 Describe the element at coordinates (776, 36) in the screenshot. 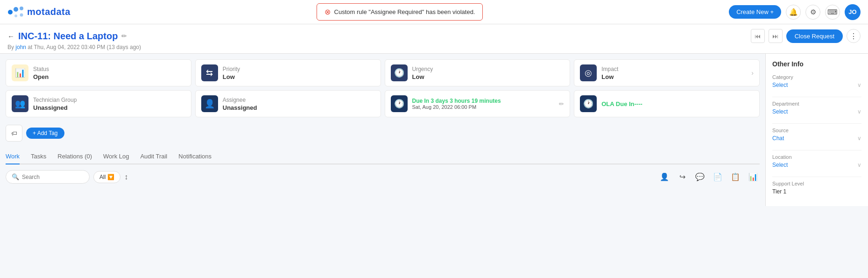

I see `next-nav-button: ⏭` at that location.